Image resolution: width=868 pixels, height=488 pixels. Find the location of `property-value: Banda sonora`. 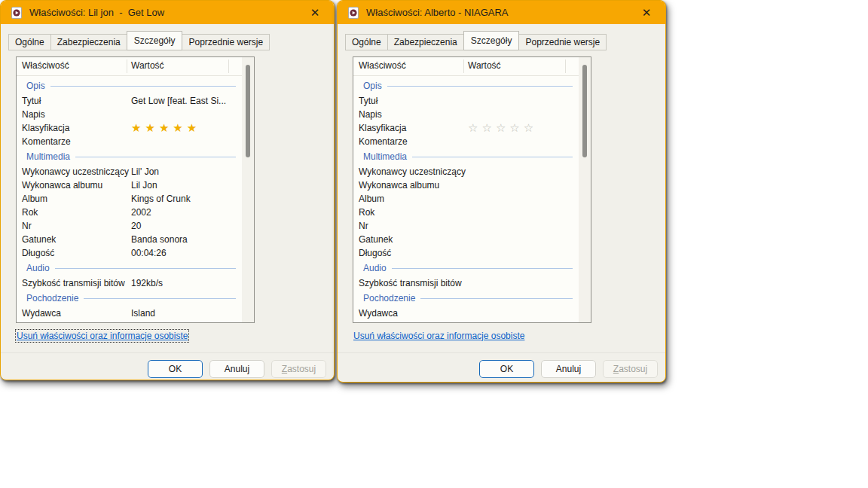

property-value: Banda sonora is located at coordinates (186, 239).